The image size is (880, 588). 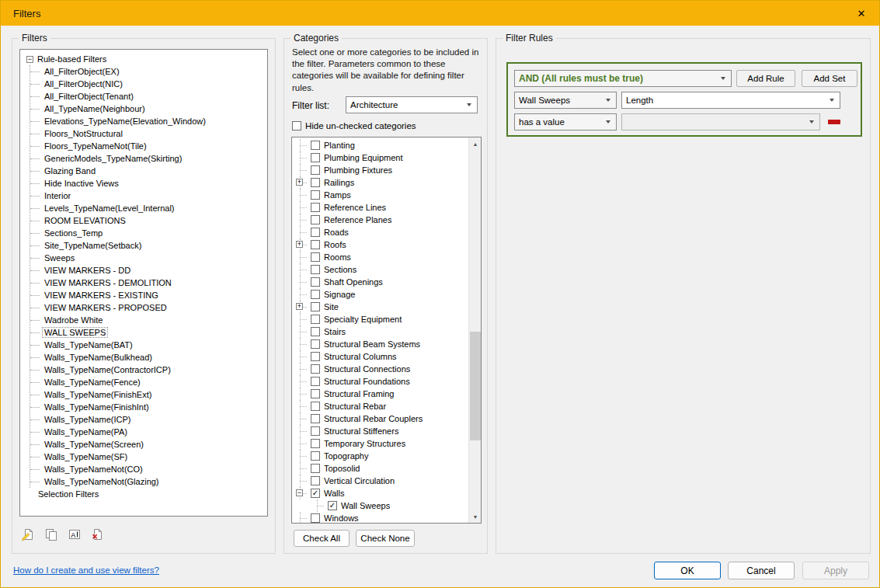 What do you see at coordinates (381, 207) in the screenshot?
I see `category-item: Reference Lines` at bounding box center [381, 207].